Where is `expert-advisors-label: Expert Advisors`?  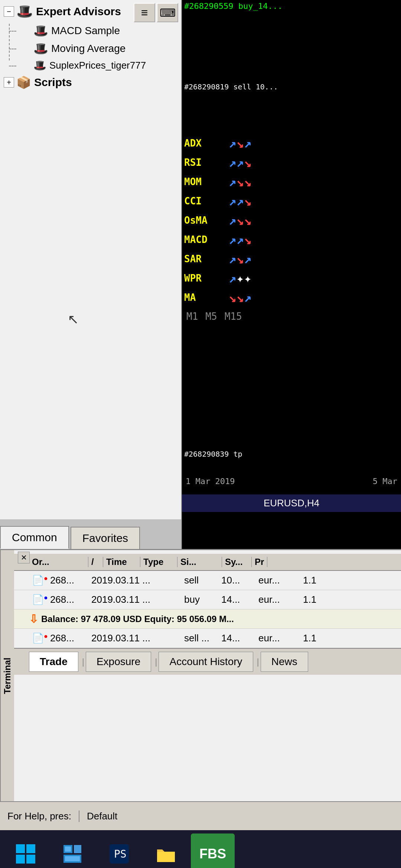
expert-advisors-label: Expert Advisors is located at coordinates (79, 11).